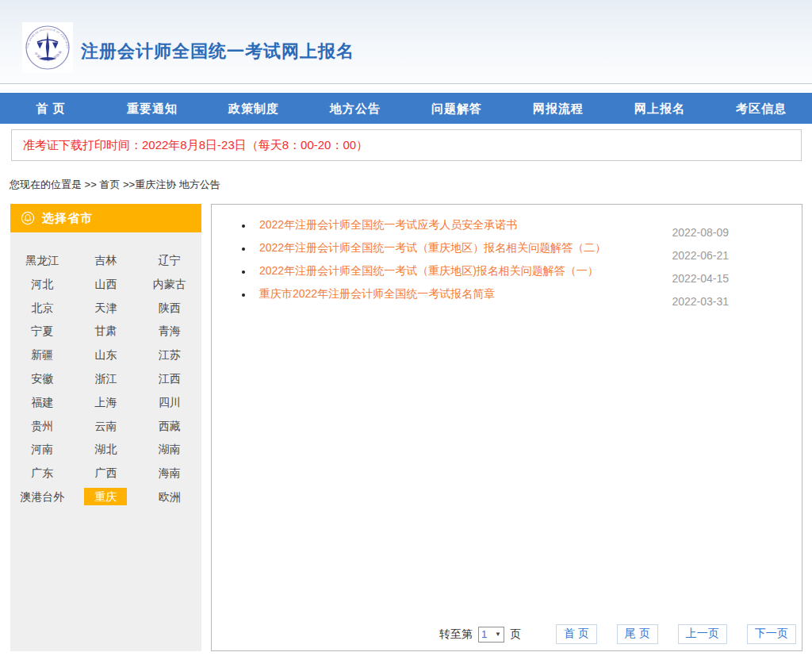 Image resolution: width=812 pixels, height=656 pixels. What do you see at coordinates (42, 260) in the screenshot?
I see `province-link: 黑龙江` at bounding box center [42, 260].